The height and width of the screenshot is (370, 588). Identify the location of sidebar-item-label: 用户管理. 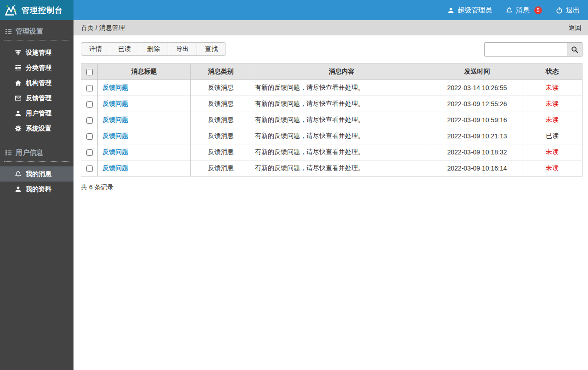
(39, 114).